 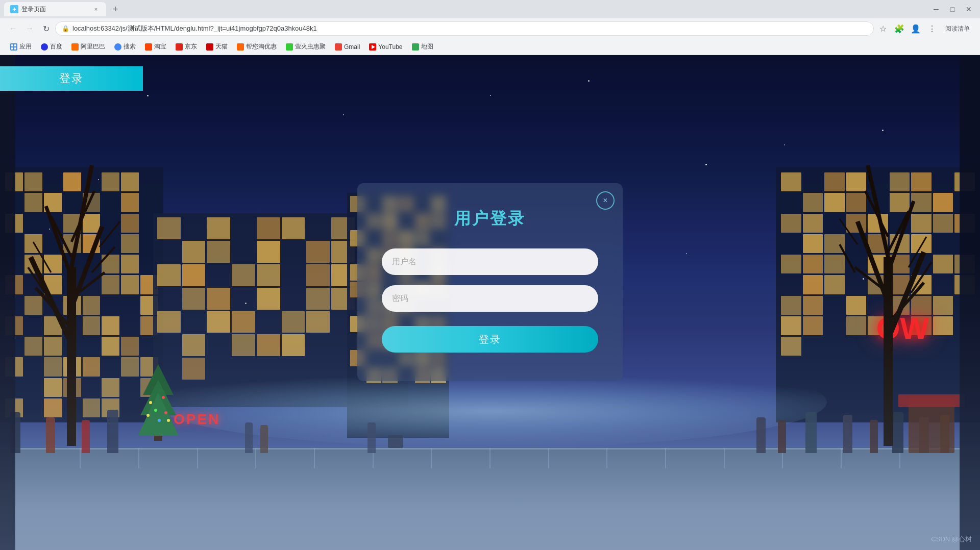 What do you see at coordinates (222, 47) in the screenshot?
I see `bookmark-tmall-label: 天猫` at bounding box center [222, 47].